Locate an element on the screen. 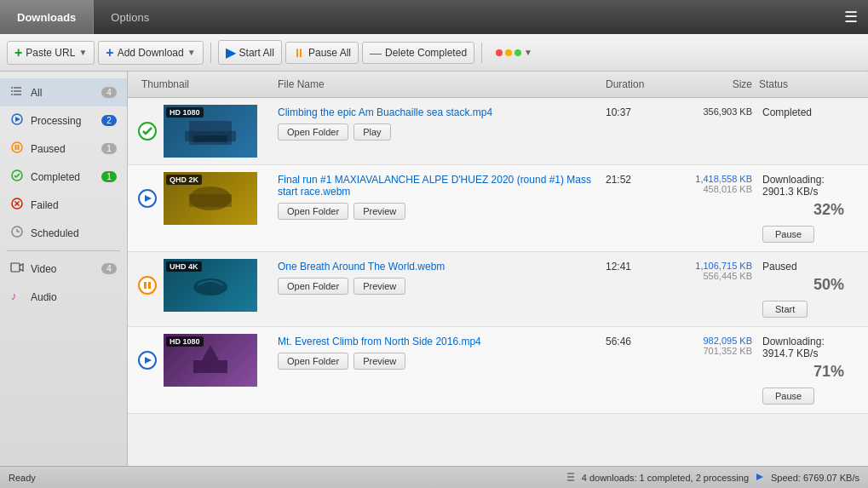 The height and width of the screenshot is (488, 868). toolbar: + Paste URL ▼ + Add Download ▼ ▶ Start A… is located at coordinates (434, 53).